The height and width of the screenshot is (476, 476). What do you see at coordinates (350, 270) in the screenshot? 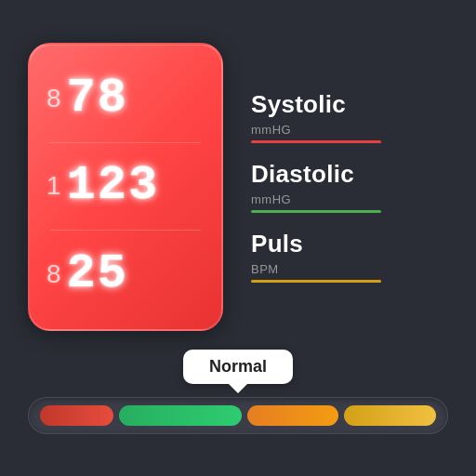
I see `puls-unit: BPM` at bounding box center [350, 270].